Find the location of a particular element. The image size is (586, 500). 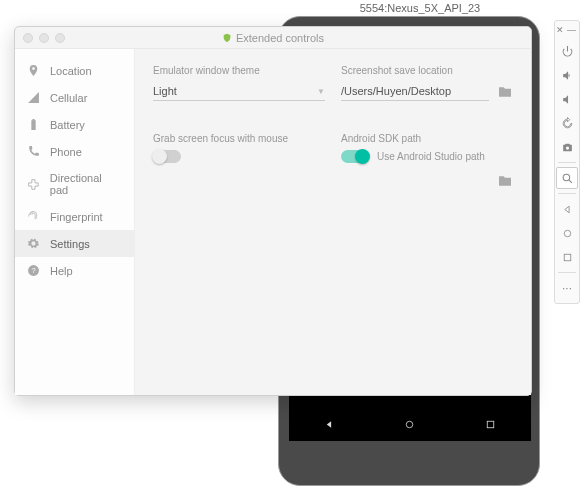

grab-focus-toggle is located at coordinates (167, 156).